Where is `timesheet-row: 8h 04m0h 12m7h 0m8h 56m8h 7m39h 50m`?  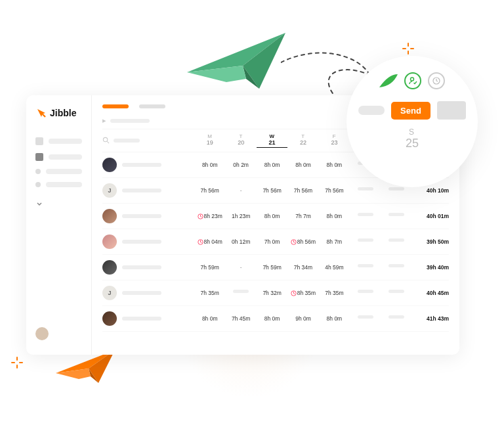
timesheet-row: 8h 04m0h 12m7h 0m8h 56m8h 7m39h 50m is located at coordinates (276, 242).